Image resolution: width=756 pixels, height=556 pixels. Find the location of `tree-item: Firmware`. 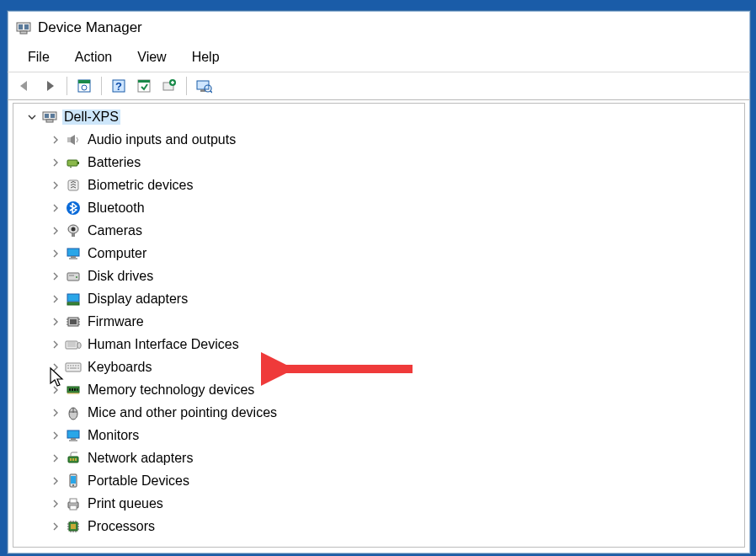

tree-item: Firmware is located at coordinates (379, 322).